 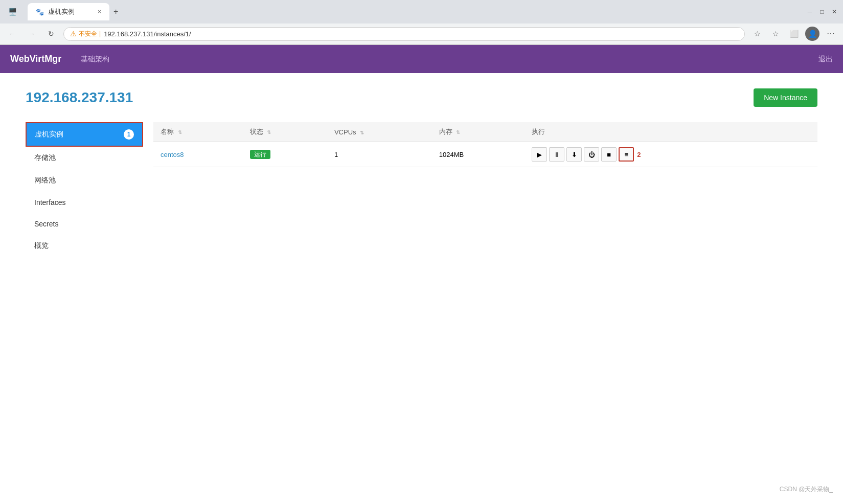 I want to click on col-name: 名称 ⇅, so click(x=198, y=132).